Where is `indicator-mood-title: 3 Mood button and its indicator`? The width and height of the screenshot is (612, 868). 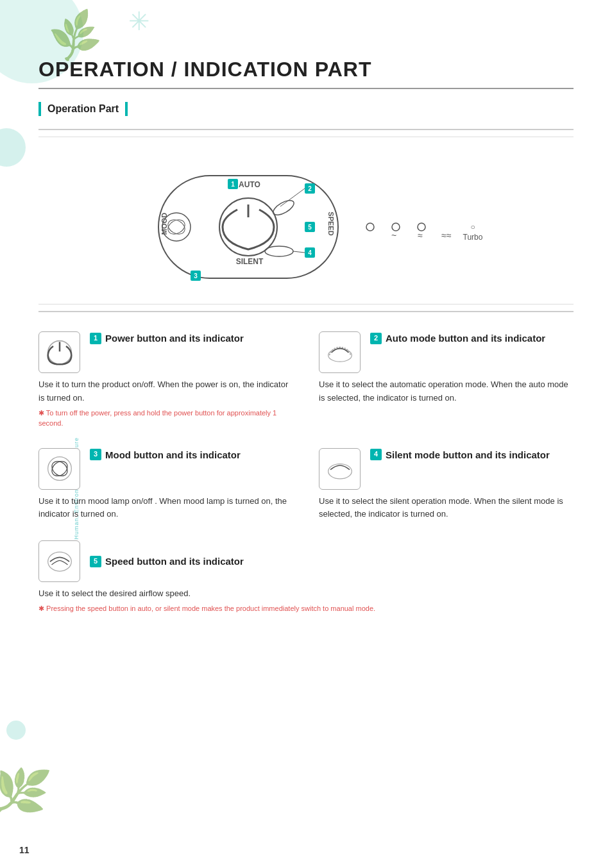 indicator-mood-title: 3 Mood button and its indicator is located at coordinates (191, 455).